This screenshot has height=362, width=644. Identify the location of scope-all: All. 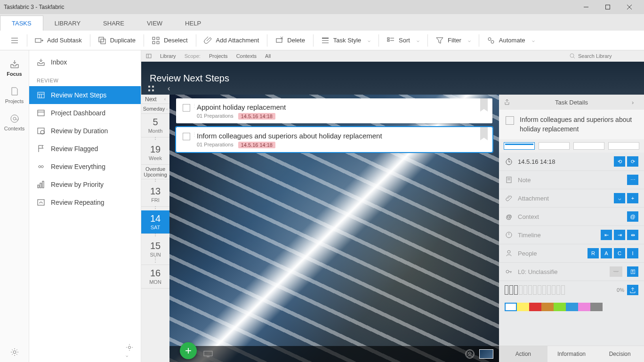
(268, 56).